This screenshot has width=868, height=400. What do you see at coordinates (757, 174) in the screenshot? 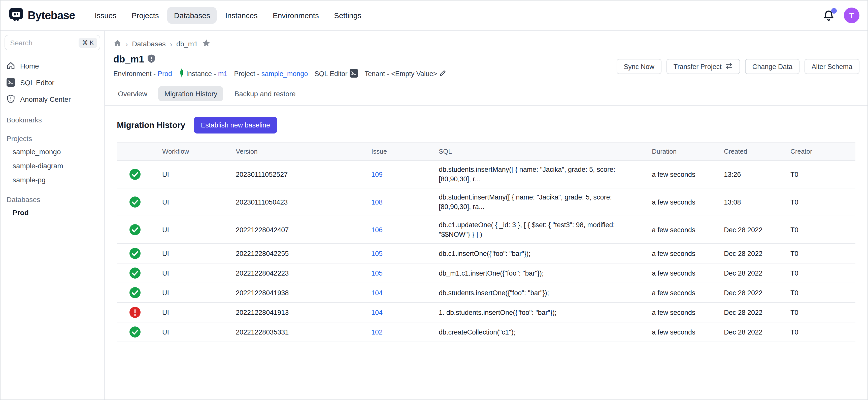
I see `created-cell: 13:26` at bounding box center [757, 174].